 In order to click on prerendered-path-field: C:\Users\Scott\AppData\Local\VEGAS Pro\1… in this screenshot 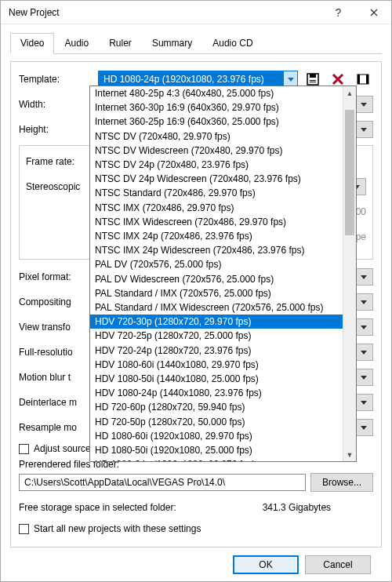, I will do `click(162, 482)`.